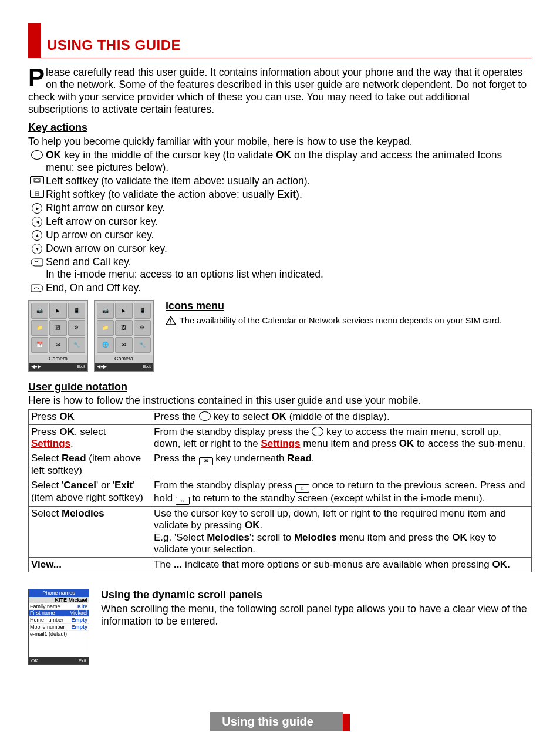 The height and width of the screenshot is (732, 560). I want to click on key-row-send-call: Send and Call key. In the i-mode menu: a…, so click(280, 268).